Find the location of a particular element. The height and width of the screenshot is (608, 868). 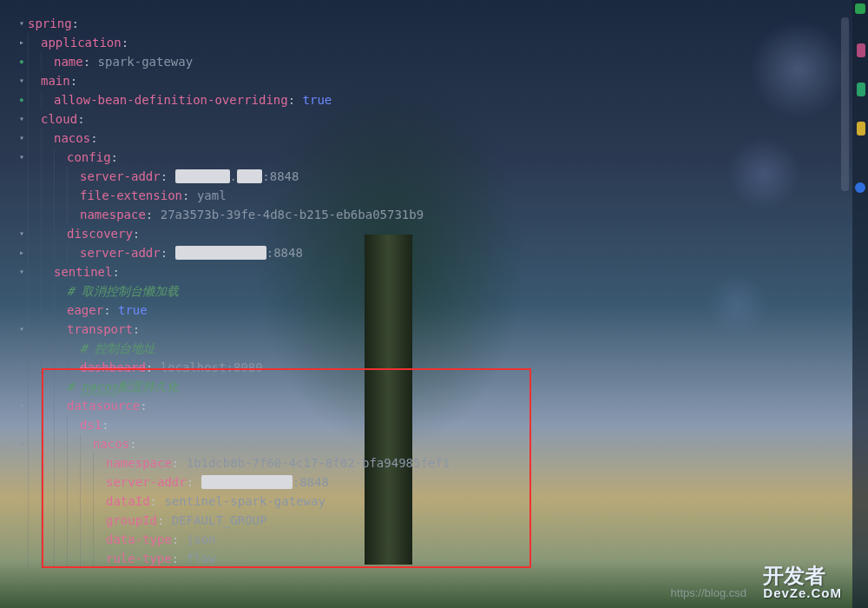

key-dashboard: dashboard is located at coordinates (113, 367).